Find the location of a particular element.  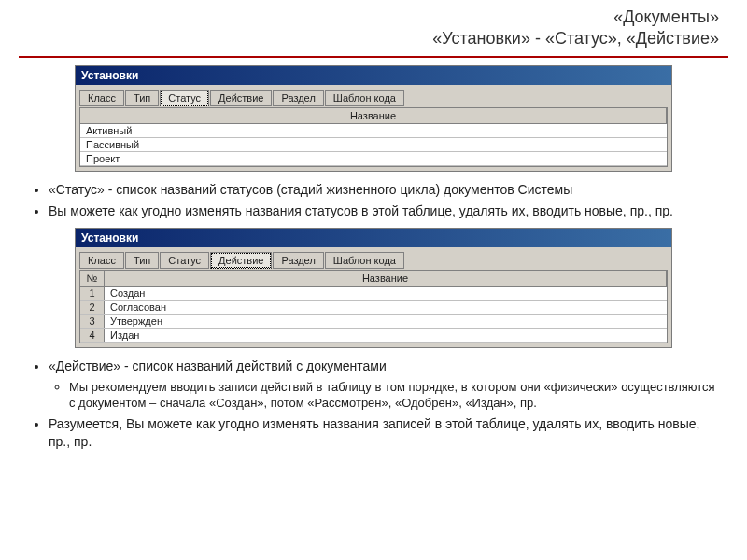

table-row: 3 Утвержден is located at coordinates (374, 321).